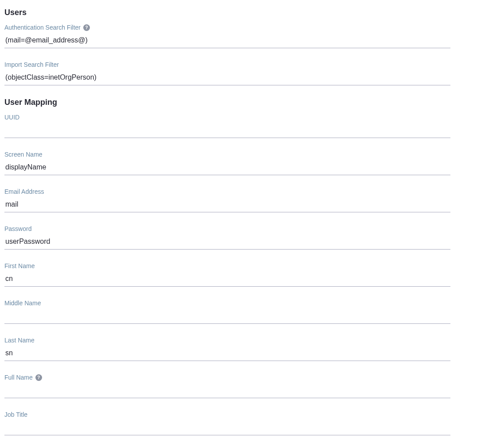  Describe the element at coordinates (252, 423) in the screenshot. I see `job-title-field: Job Title` at that location.